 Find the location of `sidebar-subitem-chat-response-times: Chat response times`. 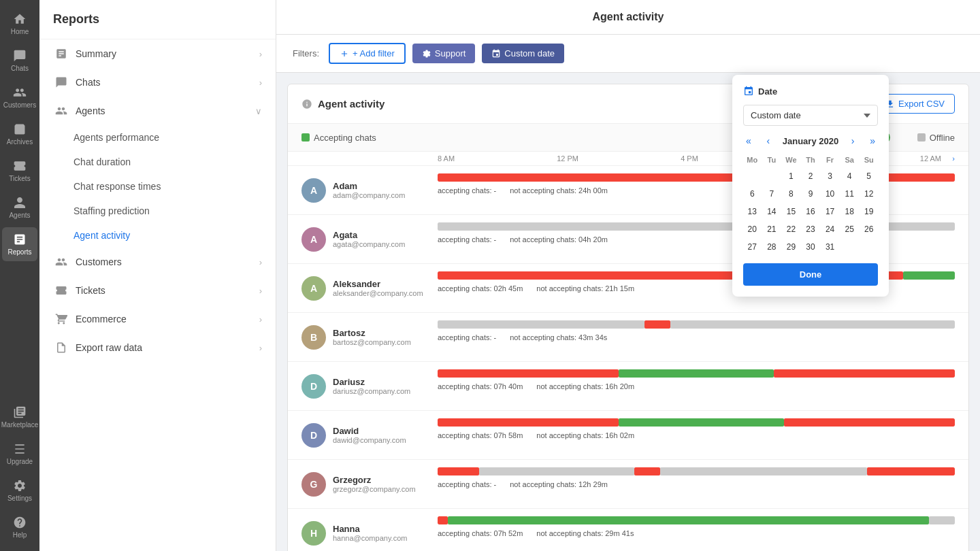

sidebar-subitem-chat-response-times: Chat response times is located at coordinates (158, 186).